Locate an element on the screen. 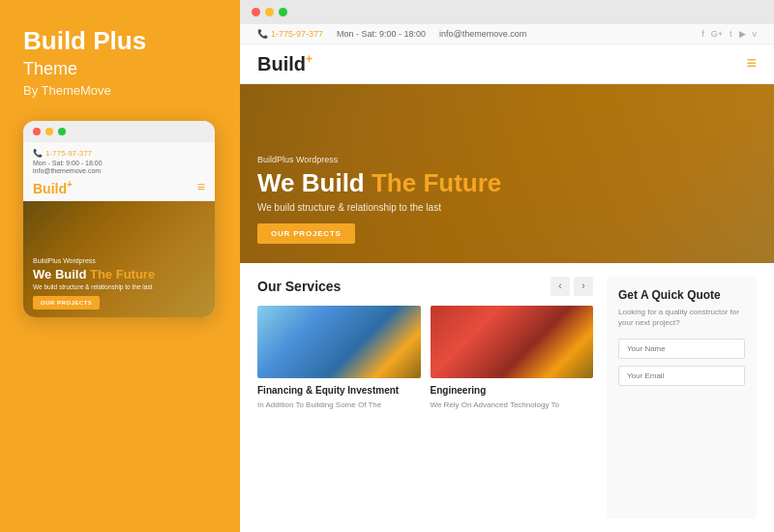 This screenshot has width=774, height=532. mobile-hero-title-1: We Build is located at coordinates (62, 275).